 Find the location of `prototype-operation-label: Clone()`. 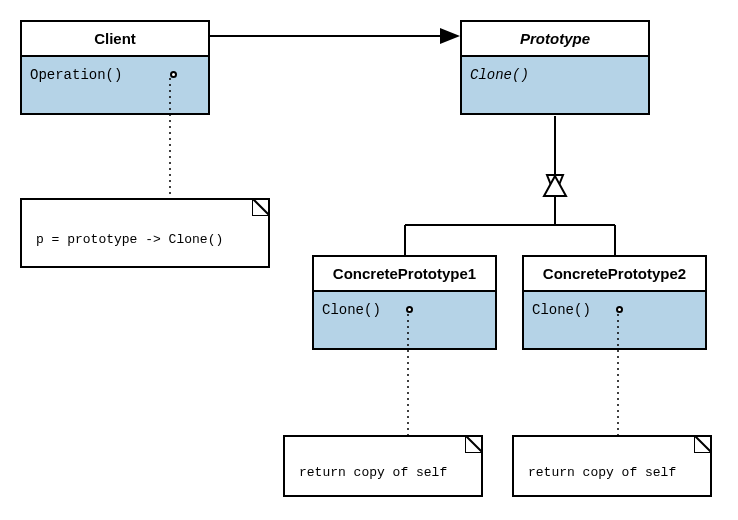

prototype-operation-label: Clone() is located at coordinates (500, 75).